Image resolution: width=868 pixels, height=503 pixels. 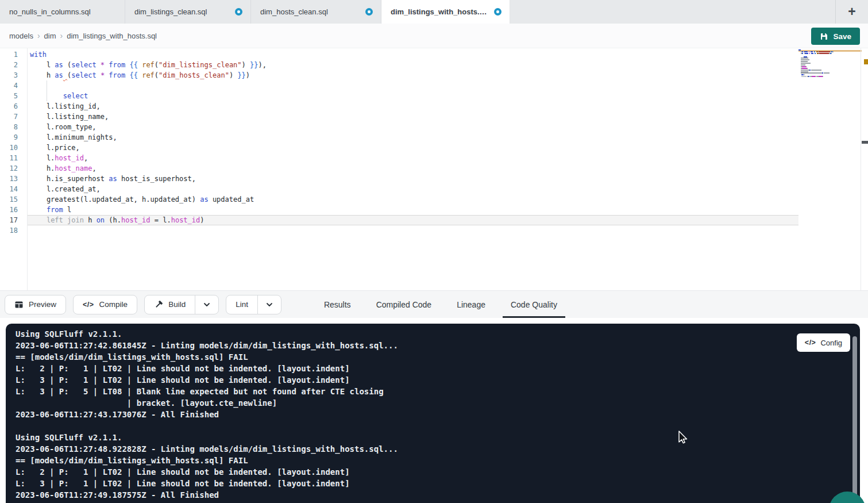 I want to click on code-token: l.room_type,, so click(x=63, y=127).